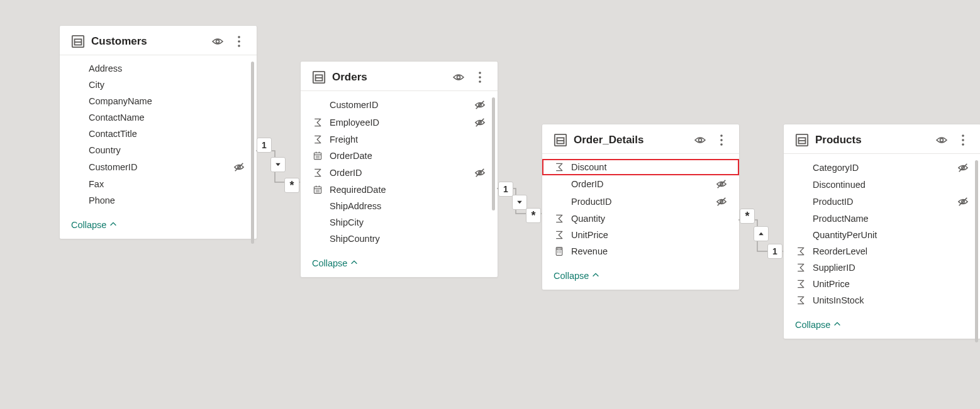 The image size is (980, 409). What do you see at coordinates (148, 41) in the screenshot?
I see `table-title: Customers` at bounding box center [148, 41].